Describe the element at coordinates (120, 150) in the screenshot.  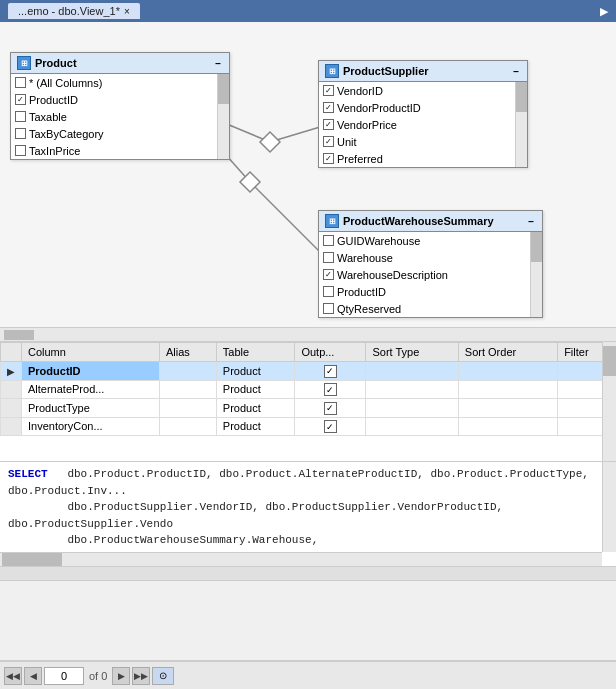
I see `product-row-taxinprice: TaxInPrice` at that location.